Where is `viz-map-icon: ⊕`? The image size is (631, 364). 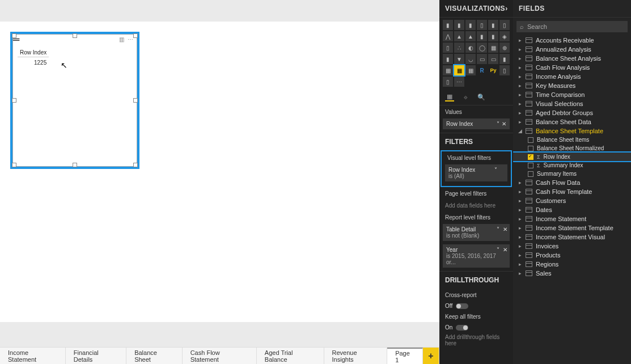 viz-map-icon: ⊕ is located at coordinates (505, 48).